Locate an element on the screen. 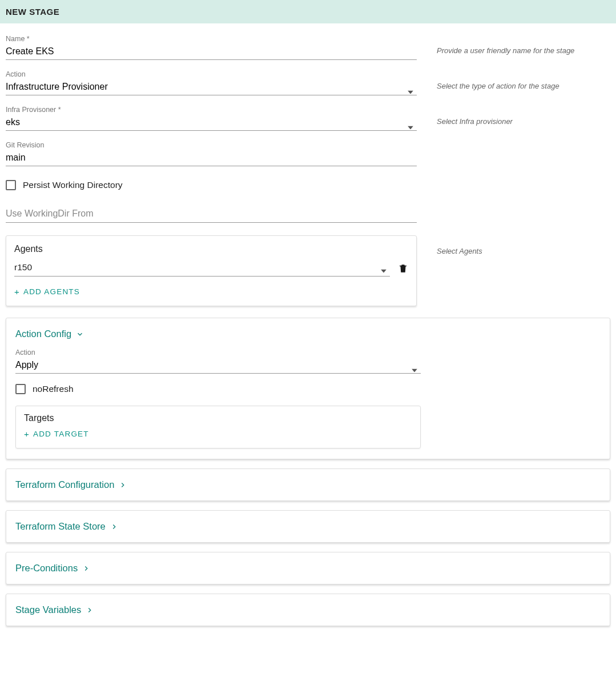 The width and height of the screenshot is (616, 673). terraform-config-title: Terraform Configuration is located at coordinates (65, 484).